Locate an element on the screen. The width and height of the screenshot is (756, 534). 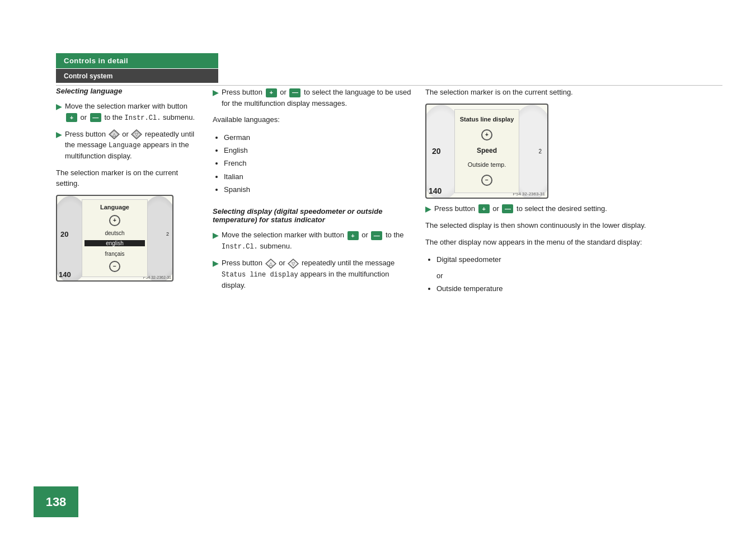
status-mono: Status line display is located at coordinates (260, 275).